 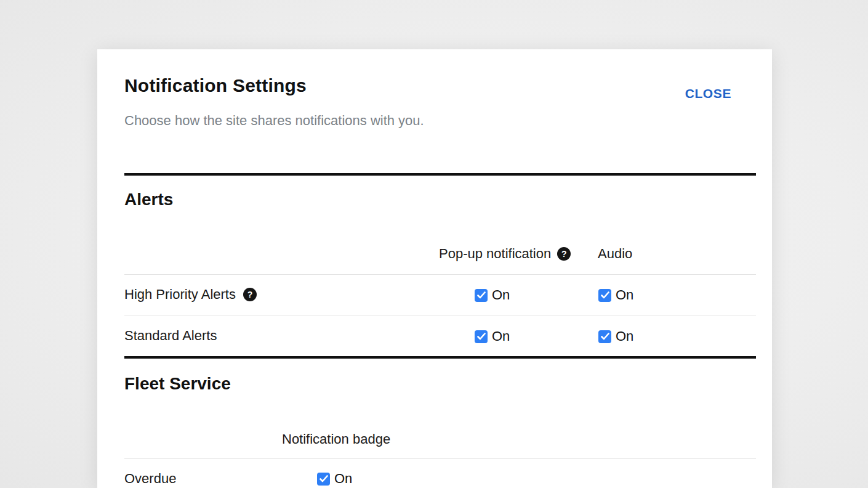 What do you see at coordinates (275, 121) in the screenshot?
I see `modal-subtitle: Choose how the site shares notifications…` at bounding box center [275, 121].